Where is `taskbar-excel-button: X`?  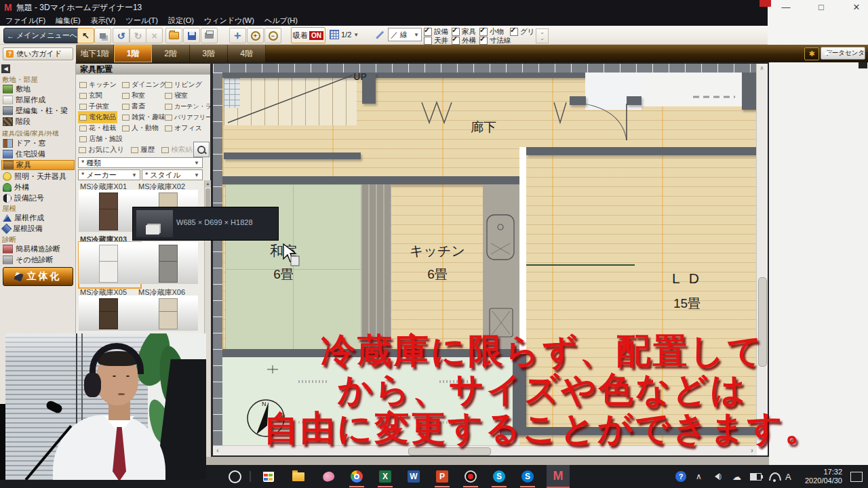 taskbar-excel-button: X is located at coordinates (385, 476).